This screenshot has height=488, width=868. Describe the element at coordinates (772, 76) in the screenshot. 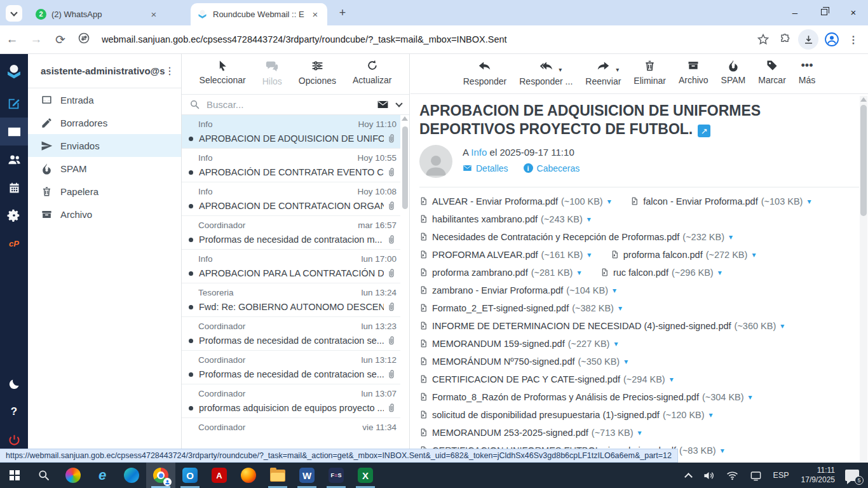

I see `mark-button: Marcar` at that location.